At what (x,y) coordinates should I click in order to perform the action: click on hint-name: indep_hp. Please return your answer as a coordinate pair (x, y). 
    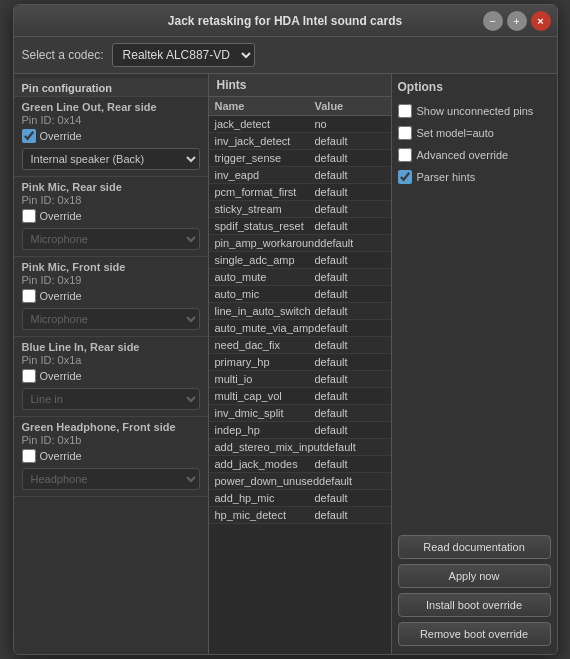
    Looking at the image, I should click on (265, 430).